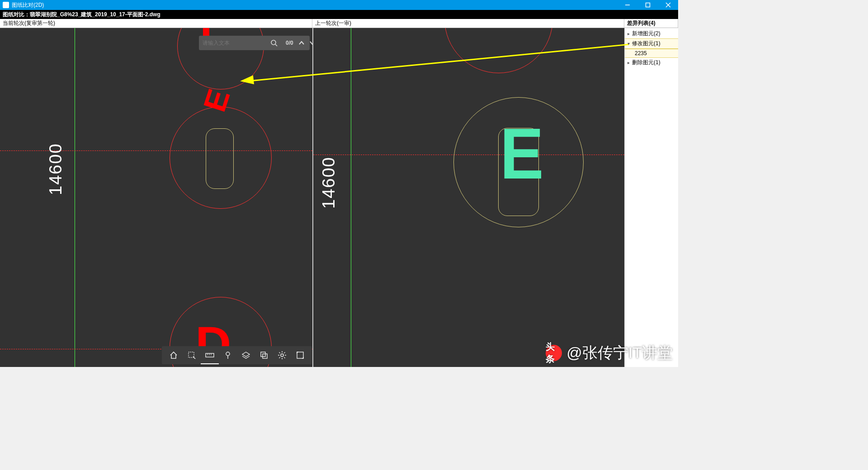 The height and width of the screenshot is (470, 868). Describe the element at coordinates (274, 43) in the screenshot. I see `search-icon` at that location.